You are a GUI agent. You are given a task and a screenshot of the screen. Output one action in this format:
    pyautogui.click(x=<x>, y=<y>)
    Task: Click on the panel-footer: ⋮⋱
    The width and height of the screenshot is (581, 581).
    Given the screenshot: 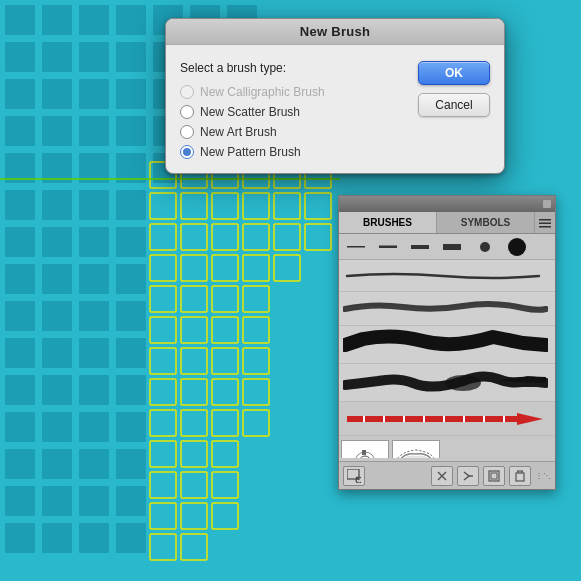 What is the action you would take?
    pyautogui.click(x=447, y=475)
    